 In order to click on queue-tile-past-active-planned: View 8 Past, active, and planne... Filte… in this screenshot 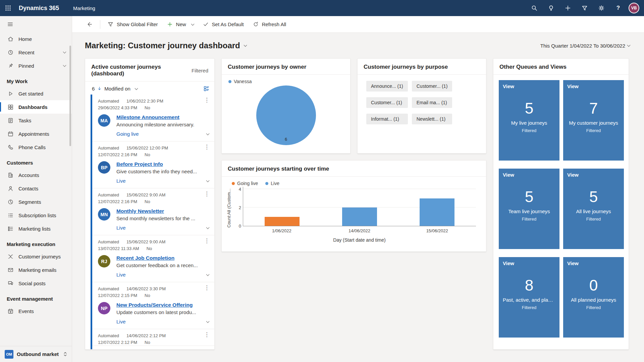, I will do `click(529, 297)`.